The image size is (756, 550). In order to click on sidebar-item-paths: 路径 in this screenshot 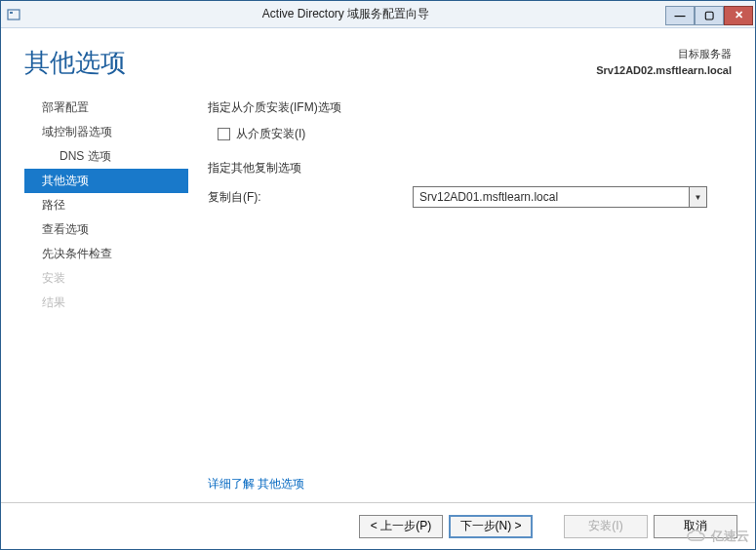, I will do `click(106, 205)`.